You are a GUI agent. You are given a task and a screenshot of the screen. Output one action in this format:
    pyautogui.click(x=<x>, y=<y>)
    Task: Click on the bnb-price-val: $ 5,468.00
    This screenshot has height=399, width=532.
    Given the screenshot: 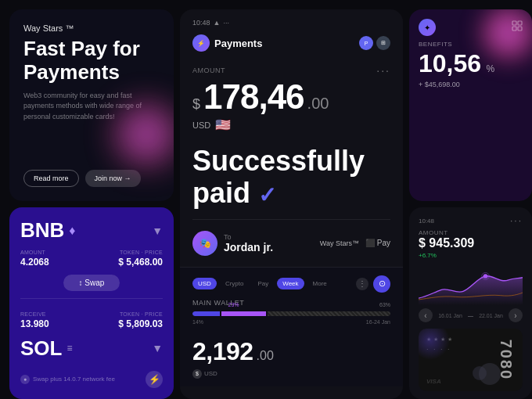 What is the action you would take?
    pyautogui.click(x=128, y=262)
    